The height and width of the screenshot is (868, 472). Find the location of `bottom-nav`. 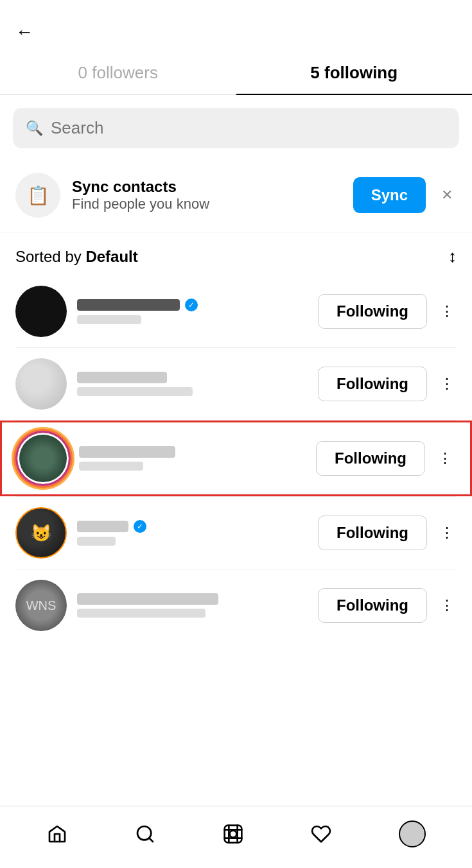

bottom-nav is located at coordinates (236, 837).